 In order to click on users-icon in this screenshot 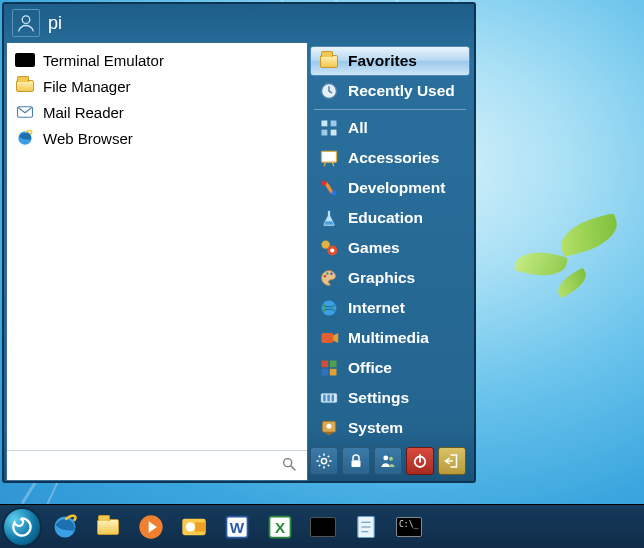, I will do `click(388, 461)`.